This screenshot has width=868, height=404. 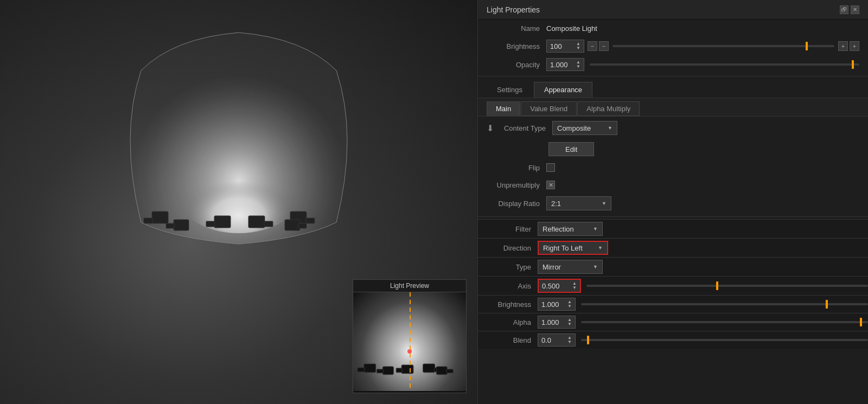 What do you see at coordinates (596, 267) in the screenshot?
I see `type-arrow: ▼` at bounding box center [596, 267].